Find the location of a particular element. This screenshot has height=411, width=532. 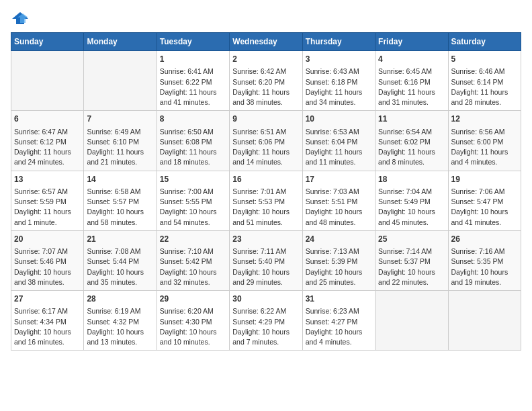

calendar-cell: 30Sunrise: 6:22 AMSunset: 4:29 PMDayligh… is located at coordinates (266, 321).